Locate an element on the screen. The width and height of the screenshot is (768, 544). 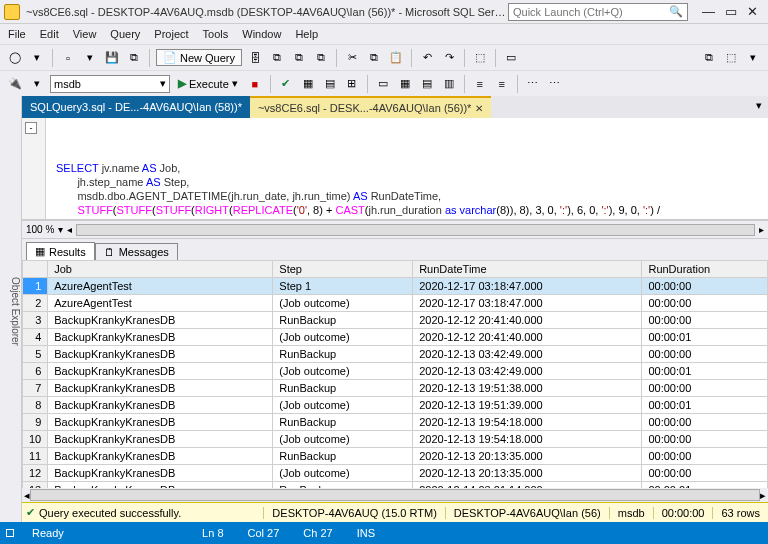
row-number: 11 is located at coordinates (36, 456).